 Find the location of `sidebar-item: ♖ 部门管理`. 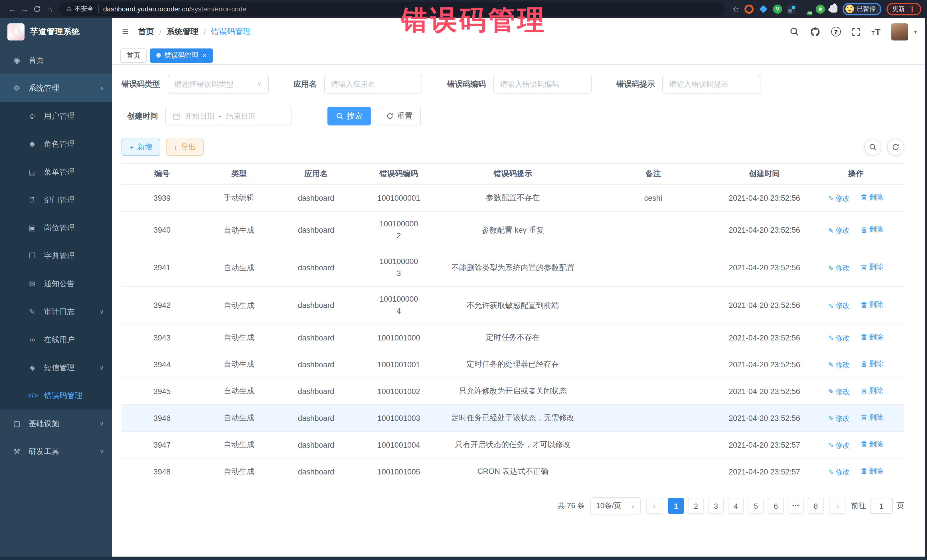

sidebar-item: ♖ 部门管理 is located at coordinates (56, 200).